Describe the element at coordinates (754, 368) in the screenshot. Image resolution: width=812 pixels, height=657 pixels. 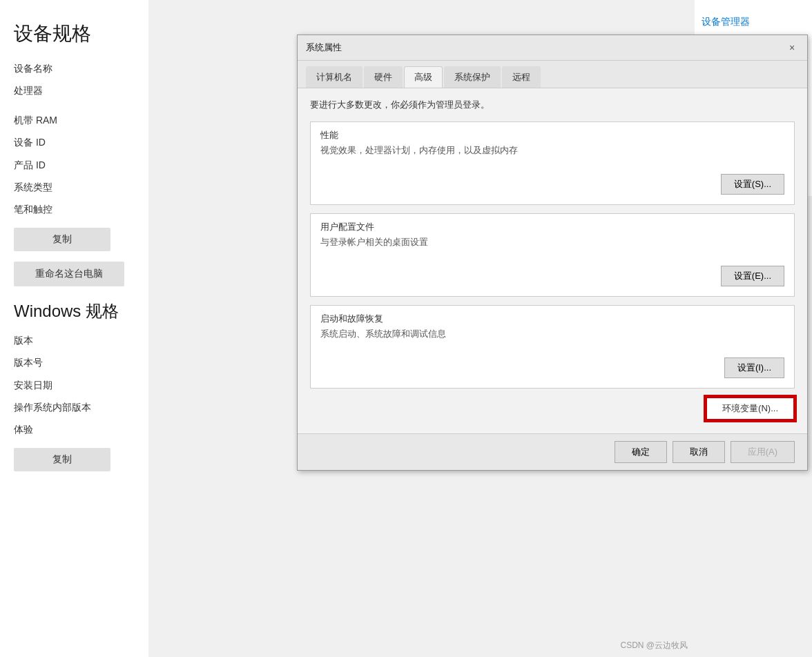
I see `startup-settings-button: 设置(I)...` at that location.